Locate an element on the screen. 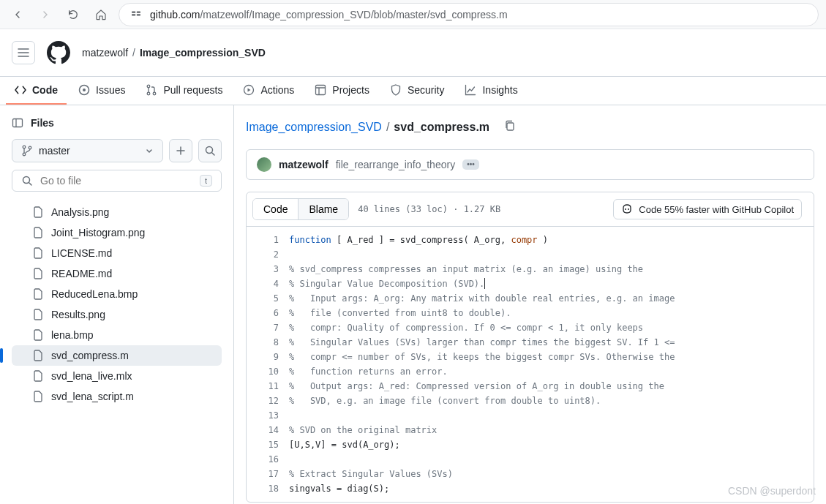  file-filter: t is located at coordinates (117, 181).